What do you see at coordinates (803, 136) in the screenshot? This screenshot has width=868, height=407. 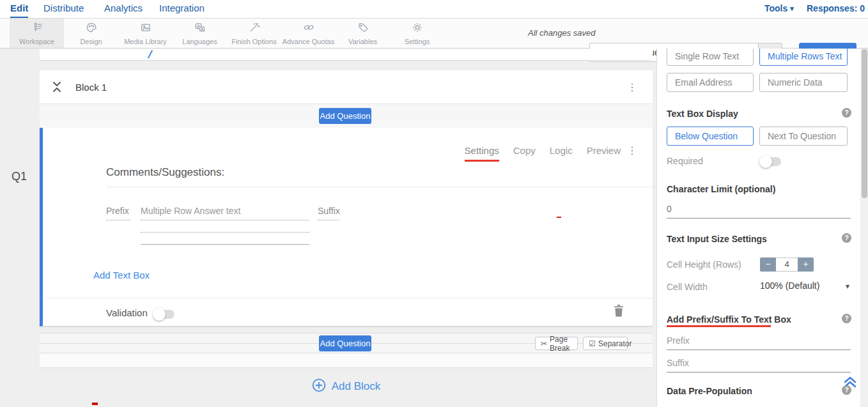 I see `display-option-next-to-question: Next To Question` at bounding box center [803, 136].